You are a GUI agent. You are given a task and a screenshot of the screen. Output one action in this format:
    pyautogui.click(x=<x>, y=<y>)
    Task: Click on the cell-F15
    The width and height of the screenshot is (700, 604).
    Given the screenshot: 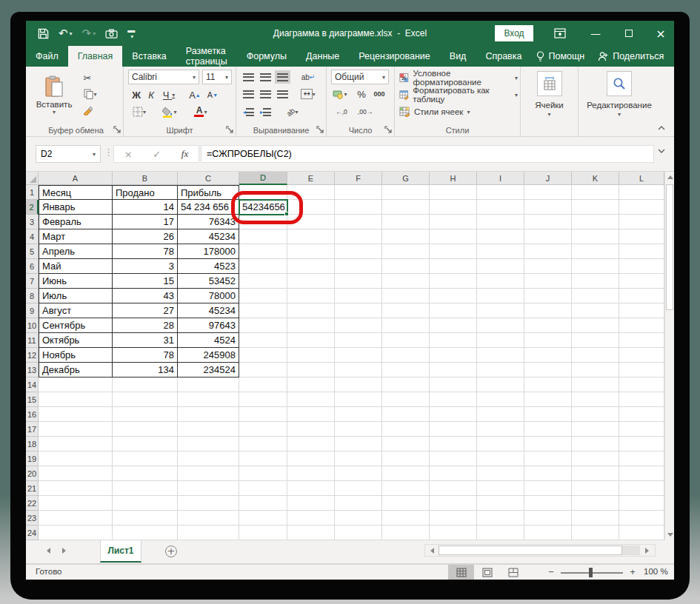 What is the action you would take?
    pyautogui.click(x=359, y=400)
    